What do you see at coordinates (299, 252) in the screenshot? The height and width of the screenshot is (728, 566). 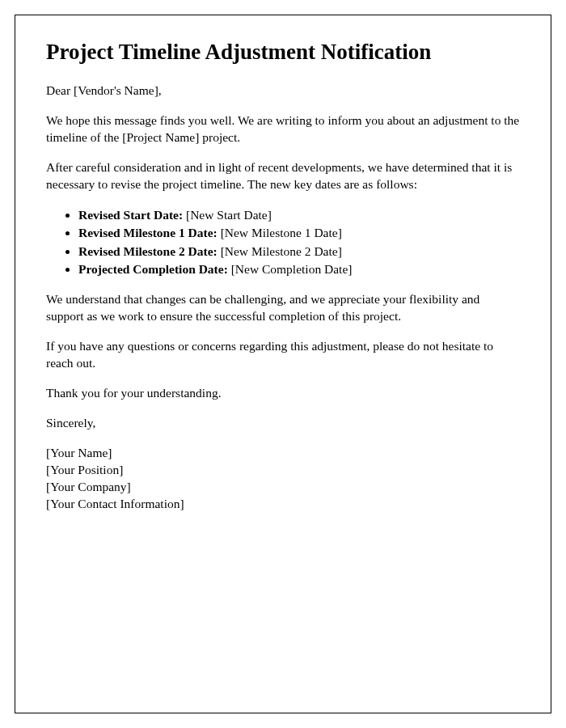 I see `list-item: Revised Milestone 2 Date: [New Milestone…` at bounding box center [299, 252].